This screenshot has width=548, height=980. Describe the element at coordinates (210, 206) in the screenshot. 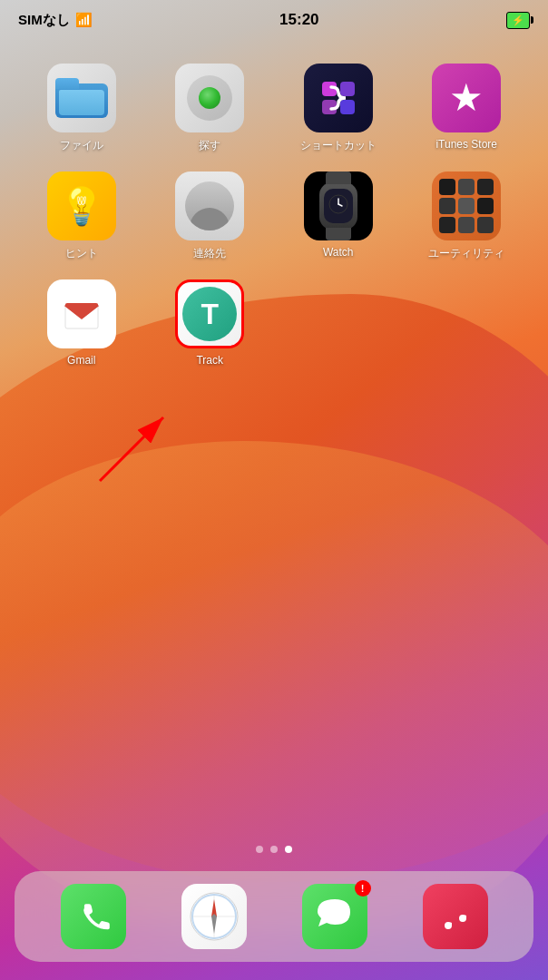

I see `contacts-avatar-graphic` at that location.